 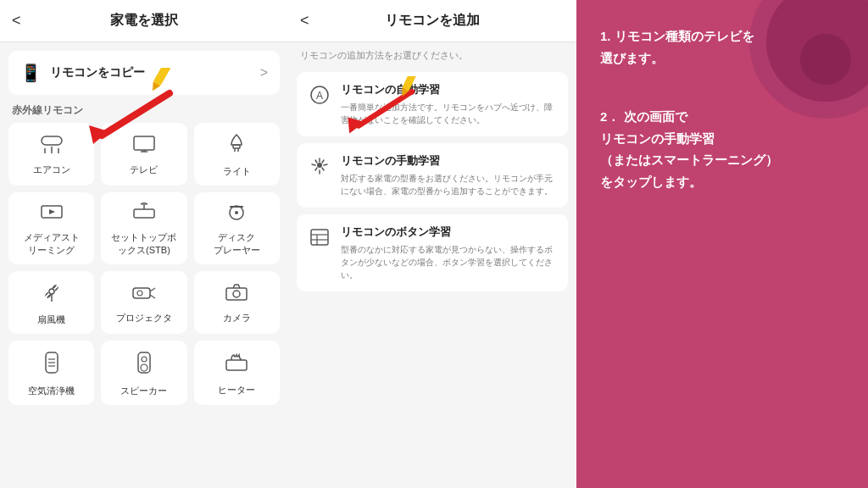 I want to click on copy-remote-row: 📱 リモコンをコピー >, so click(x=144, y=73).